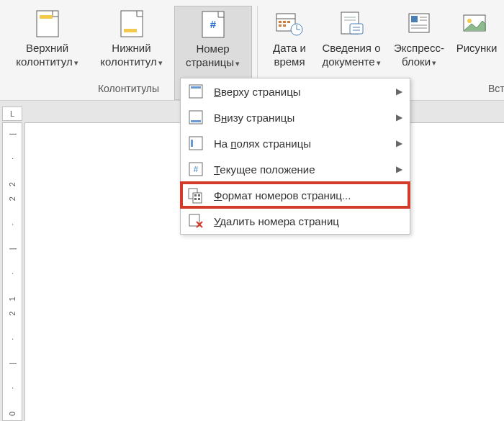  I want to click on quickparts-label2: блоки, so click(416, 62).